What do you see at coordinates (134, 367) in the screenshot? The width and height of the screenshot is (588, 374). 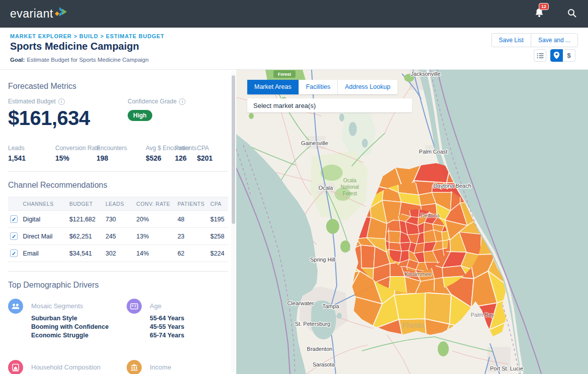 I see `bank-icon` at bounding box center [134, 367].